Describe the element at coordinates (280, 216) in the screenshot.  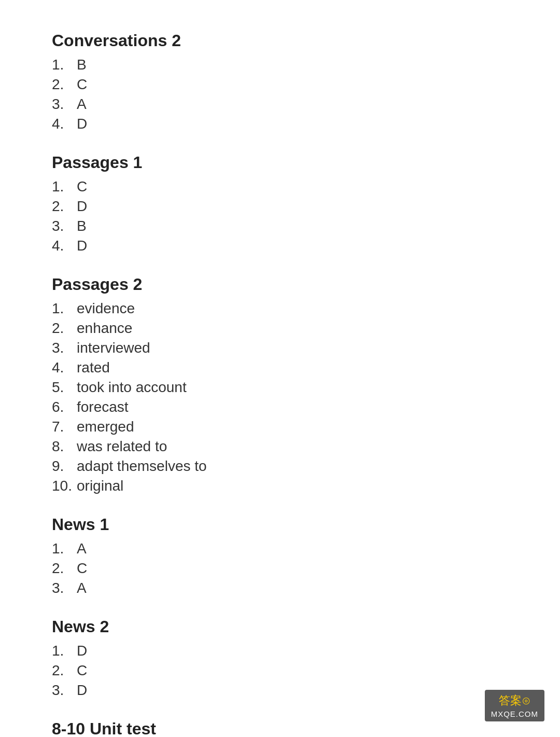
I see `answer-list-passages1: 1.C2.D3.B4.D` at that location.